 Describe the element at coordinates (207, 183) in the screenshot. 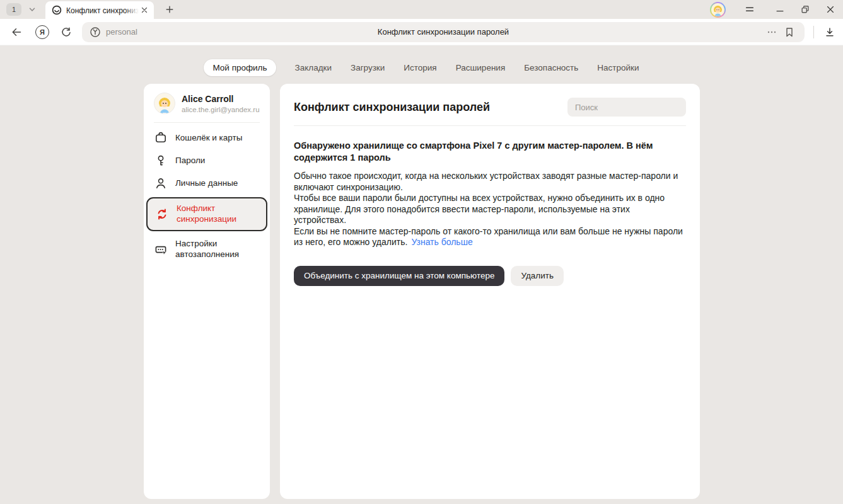

I see `sidebar-item-personal-data: Личные данные` at that location.